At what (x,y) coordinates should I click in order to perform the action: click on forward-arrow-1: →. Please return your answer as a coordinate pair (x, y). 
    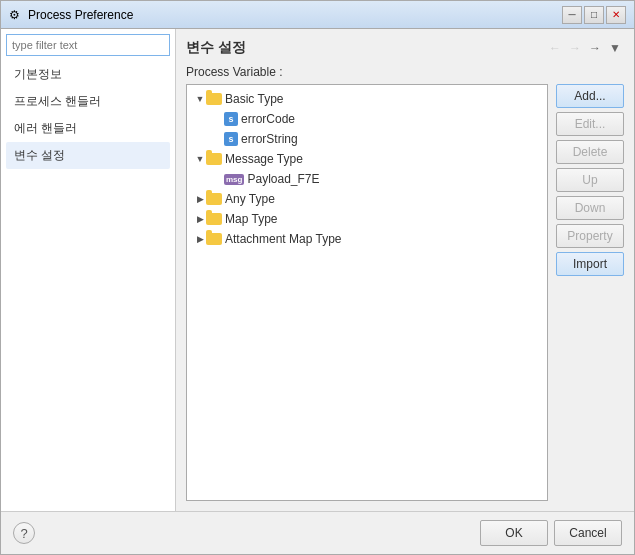
    Looking at the image, I should click on (575, 48).